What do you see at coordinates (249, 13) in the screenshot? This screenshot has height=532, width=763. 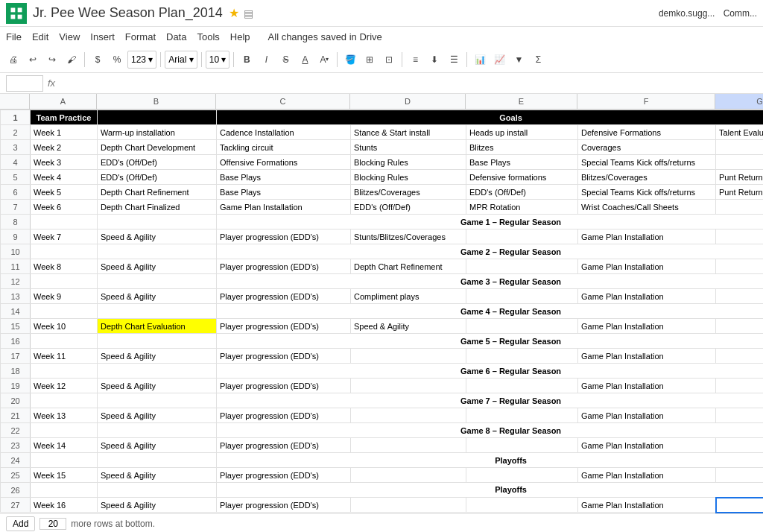 I see `drive-icon: ▤` at bounding box center [249, 13].